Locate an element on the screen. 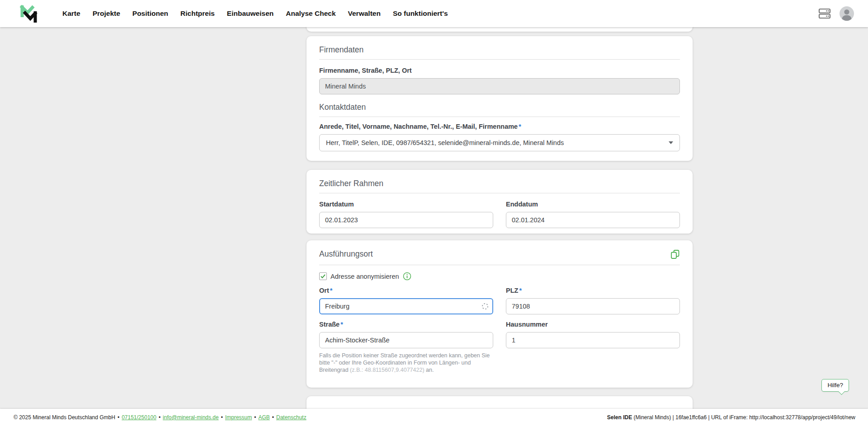 The height and width of the screenshot is (426, 868). chevron-down-icon is located at coordinates (671, 143).